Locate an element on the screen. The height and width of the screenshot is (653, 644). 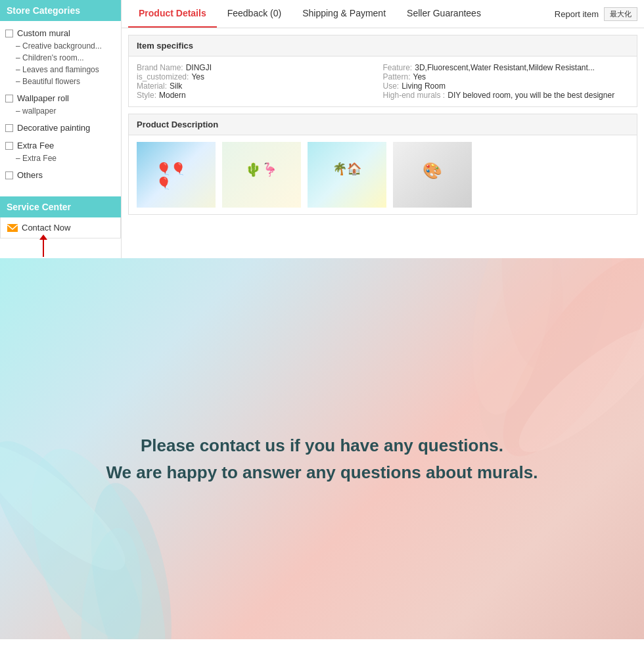
product-images-row is located at coordinates (382, 175).